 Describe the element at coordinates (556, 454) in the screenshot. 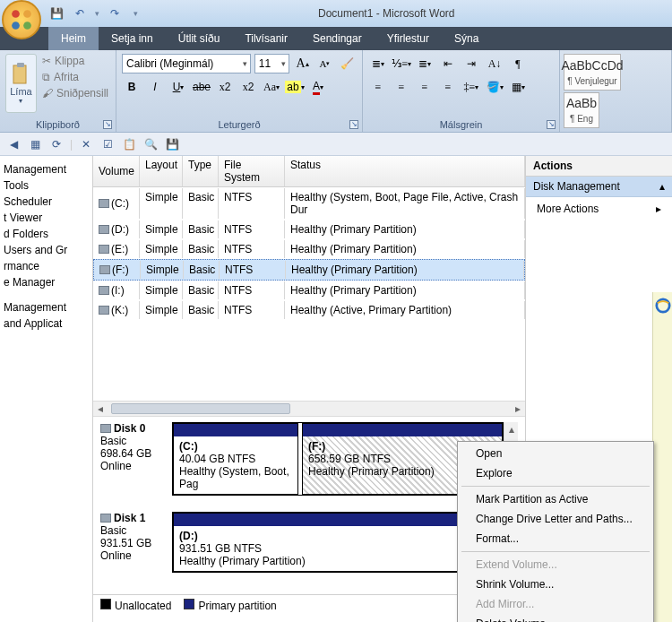

I see `menu-item: Open` at that location.